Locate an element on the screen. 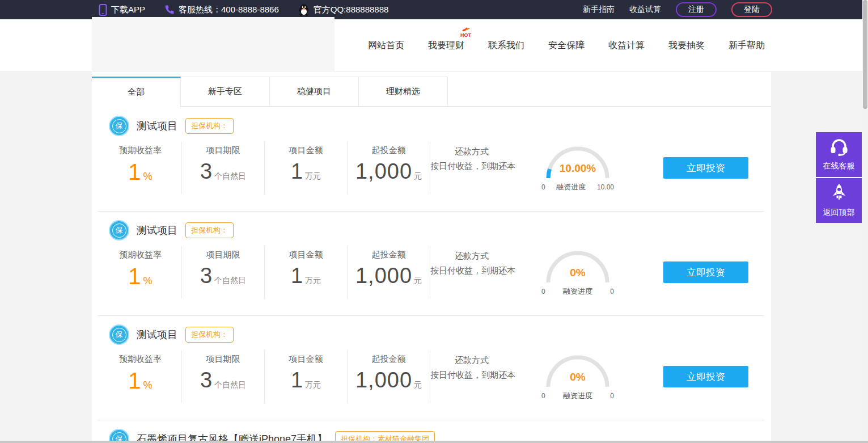 The height and width of the screenshot is (443, 868). vertical-scrollbar-thumb is located at coordinates (865, 54).